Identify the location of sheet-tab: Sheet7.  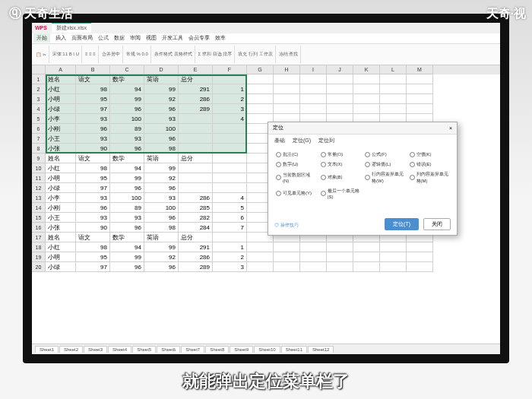
(193, 350).